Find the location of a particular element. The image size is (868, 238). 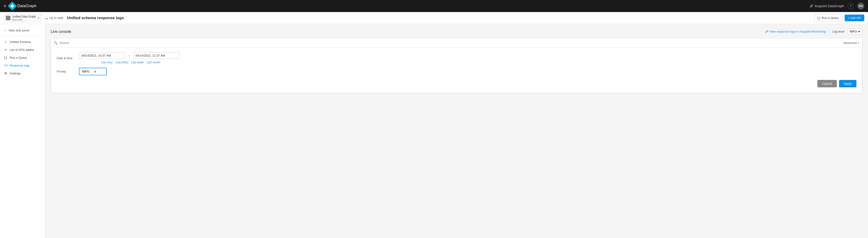

datetime-inputs: → is located at coordinates (129, 56).